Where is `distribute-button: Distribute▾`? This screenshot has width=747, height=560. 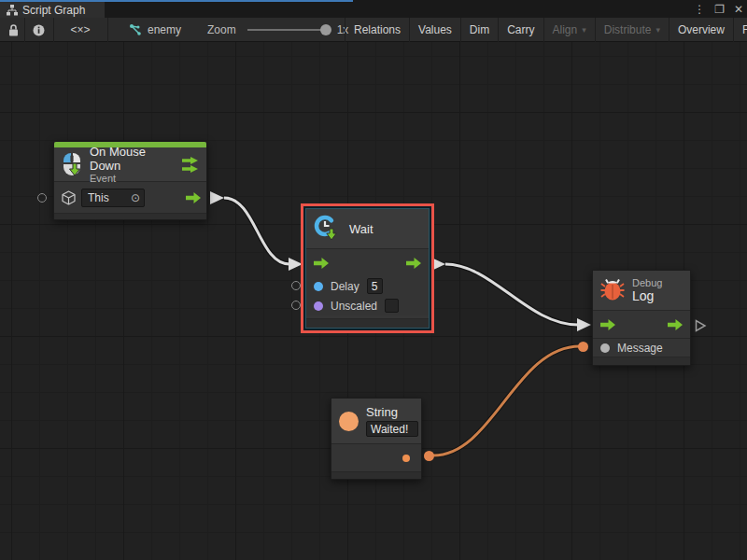 distribute-button: Distribute▾ is located at coordinates (631, 30).